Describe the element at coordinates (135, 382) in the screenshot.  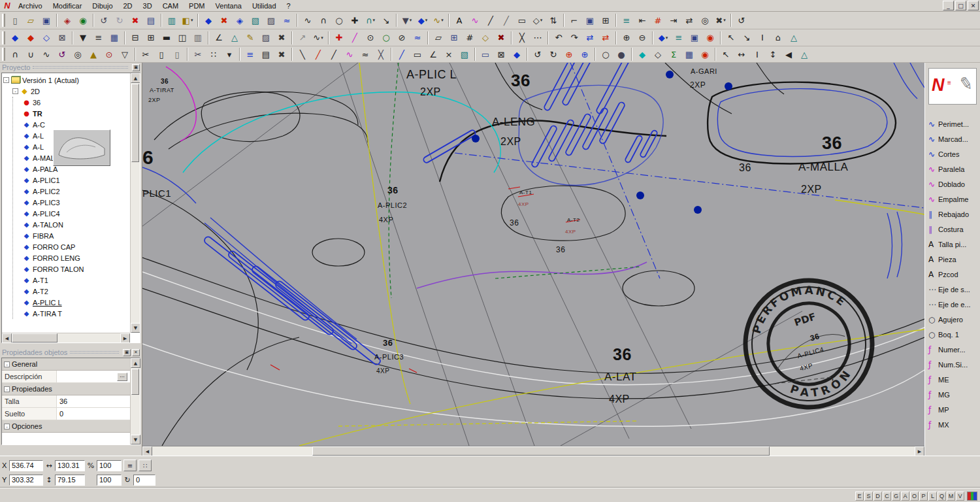
I see `scrollbar-thumb` at that location.